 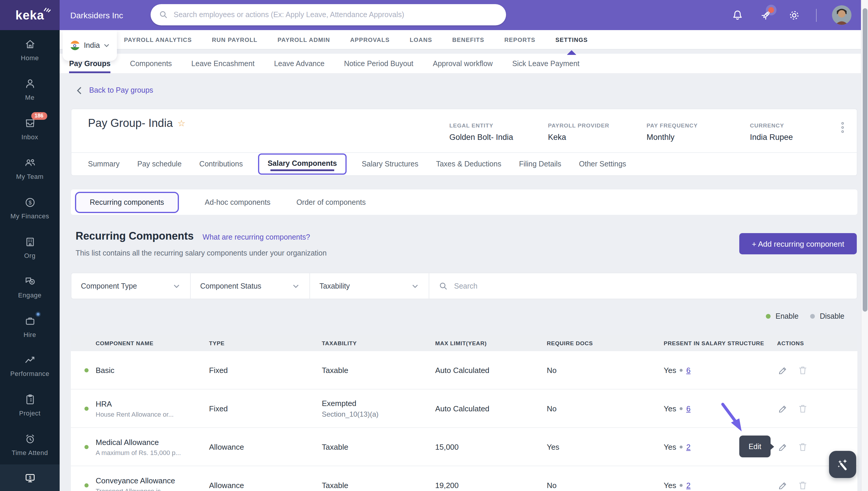 I want to click on global-search-input, so click(x=336, y=15).